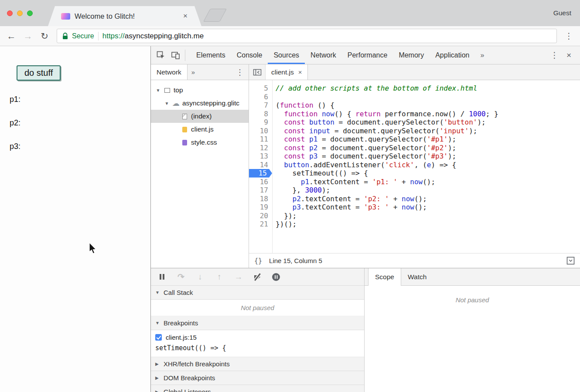 The width and height of the screenshot is (580, 392). What do you see at coordinates (570, 260) in the screenshot?
I see `panel-down-icon` at bounding box center [570, 260].